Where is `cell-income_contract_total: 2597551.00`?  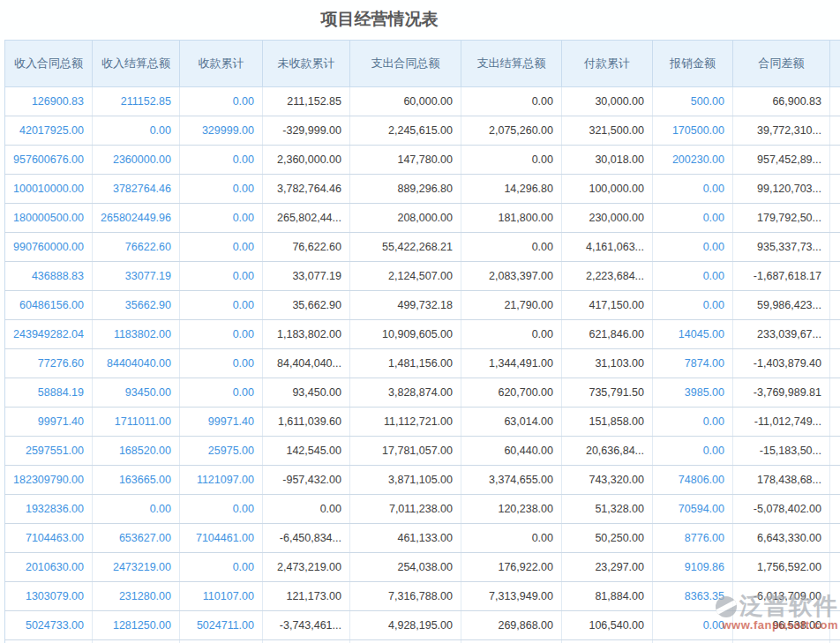 cell-income_contract_total: 2597551.00 is located at coordinates (49, 452).